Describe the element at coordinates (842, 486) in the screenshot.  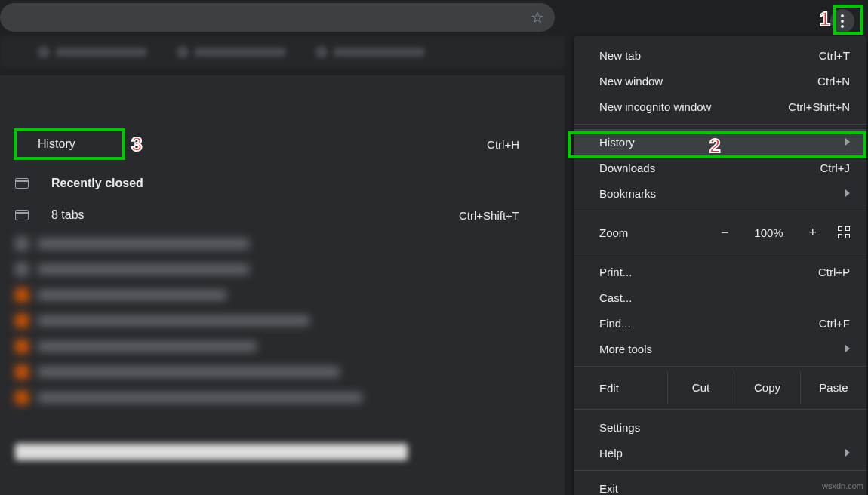
I see `watermark: wsxdn.com` at that location.